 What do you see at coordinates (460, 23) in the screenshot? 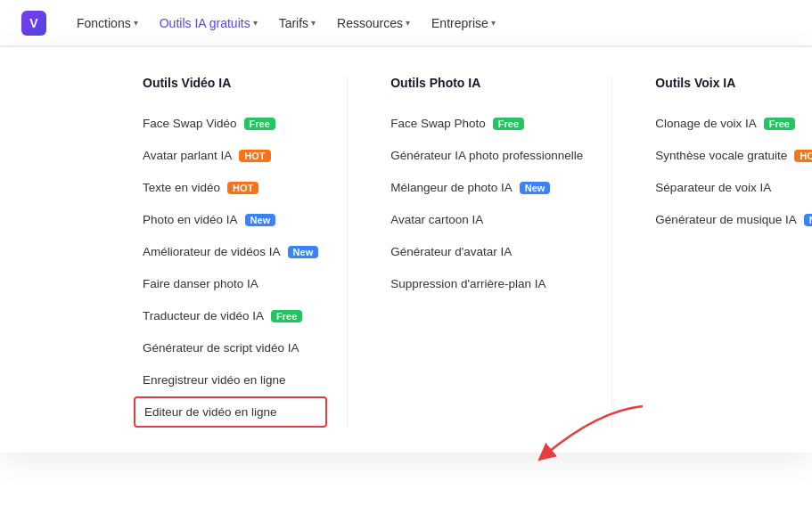
I see `nav-label: Entreprise` at bounding box center [460, 23].